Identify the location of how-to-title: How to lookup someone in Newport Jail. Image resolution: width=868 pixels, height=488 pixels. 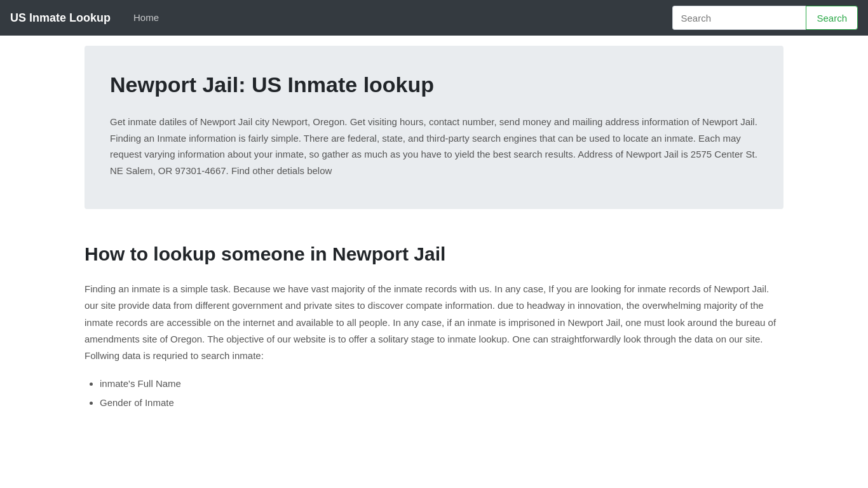
(434, 254).